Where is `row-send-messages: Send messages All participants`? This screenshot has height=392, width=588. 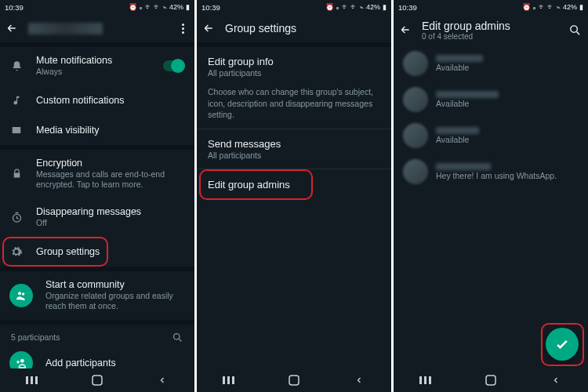 row-send-messages: Send messages All participants is located at coordinates (294, 149).